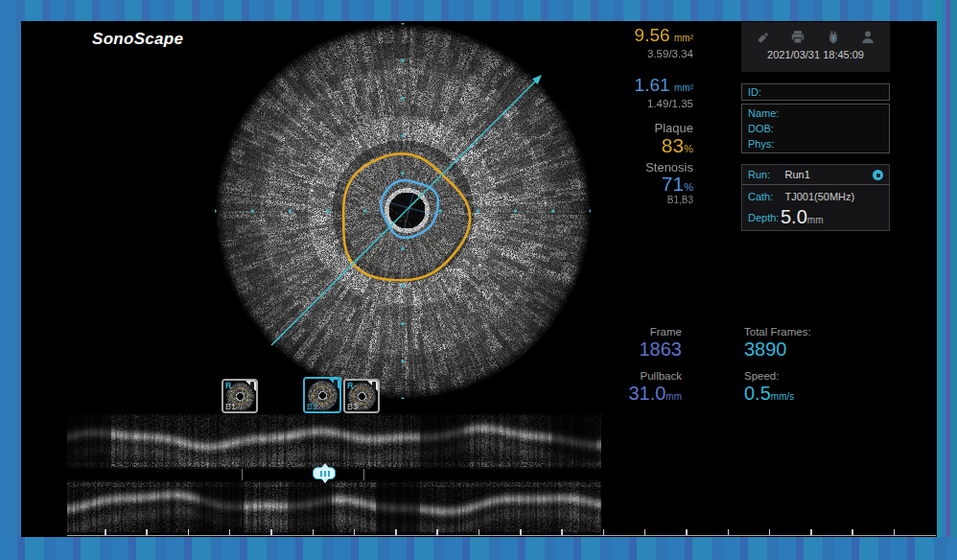  I want to click on speed-value: 0.5mm/s, so click(778, 395).